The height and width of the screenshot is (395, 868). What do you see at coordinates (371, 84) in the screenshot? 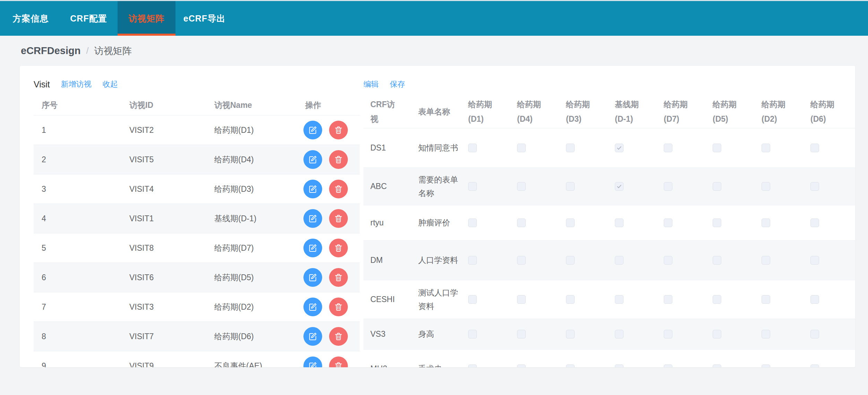
I see `matrix-edit-link: 编辑` at bounding box center [371, 84].